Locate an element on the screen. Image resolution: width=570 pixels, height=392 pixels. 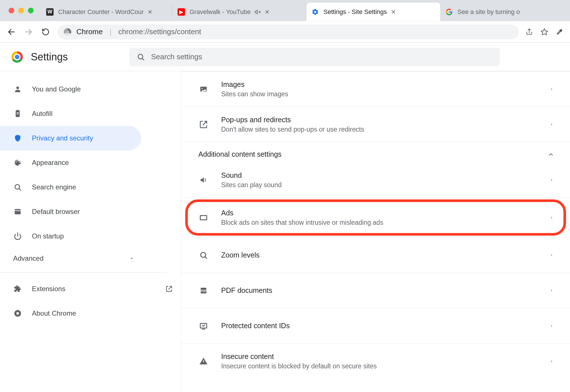
content-row-pdf-documents: PDF PDF documents is located at coordinates (376, 291).